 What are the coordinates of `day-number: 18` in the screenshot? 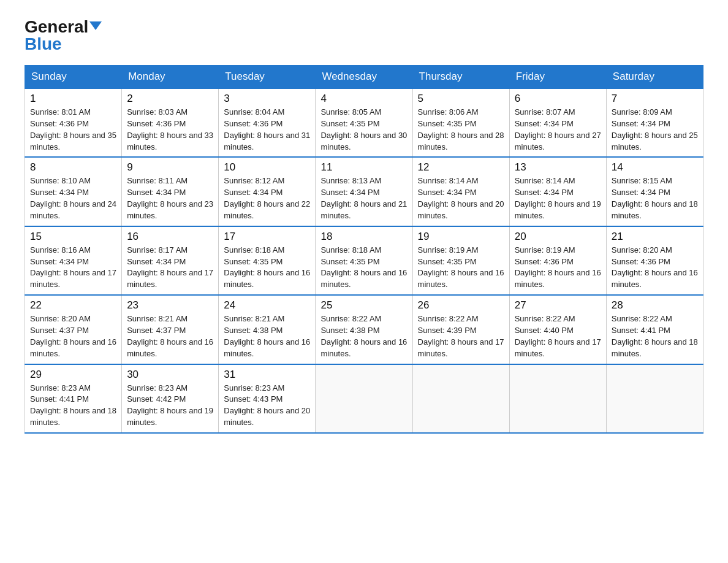 It's located at (364, 237).